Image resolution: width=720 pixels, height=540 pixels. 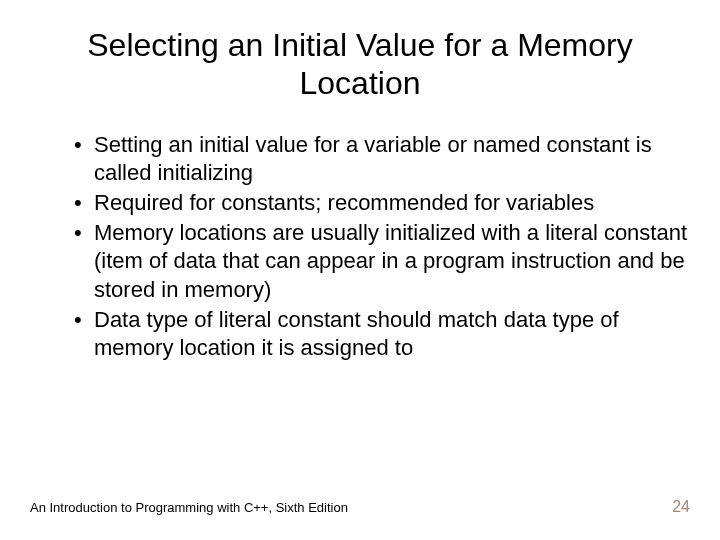 I want to click on list-item: Memory locations are usually initialized…, so click(x=382, y=261).